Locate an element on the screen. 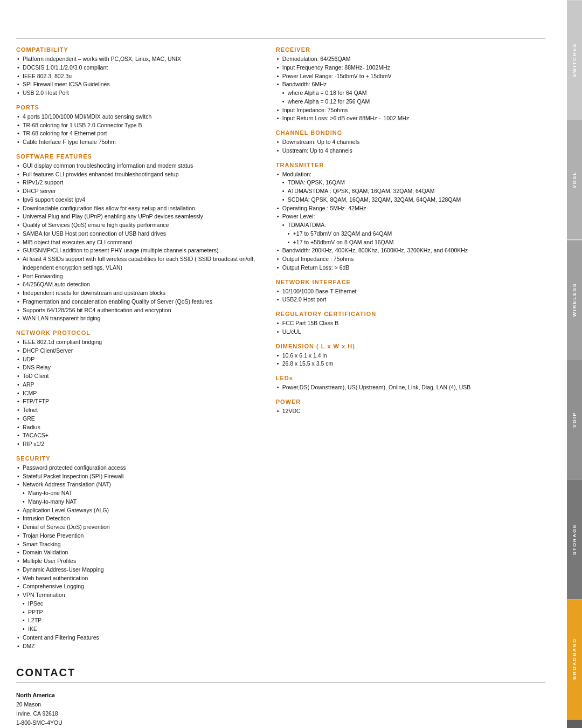 Image resolution: width=582 pixels, height=728 pixels. north-america-address: North America20 MasonIrvine, CA 926181-8… is located at coordinates (281, 710).